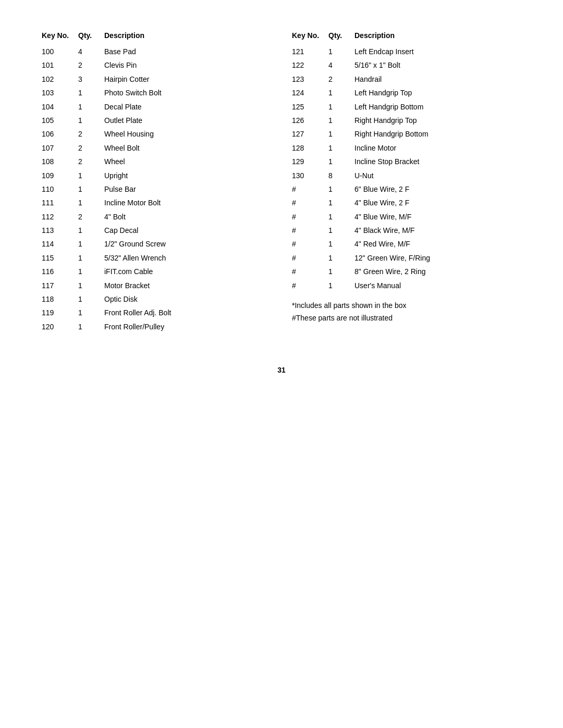 Image resolution: width=563 pixels, height=728 pixels. Describe the element at coordinates (407, 35) in the screenshot. I see `right-table-header: Key No. Qty. Description` at that location.